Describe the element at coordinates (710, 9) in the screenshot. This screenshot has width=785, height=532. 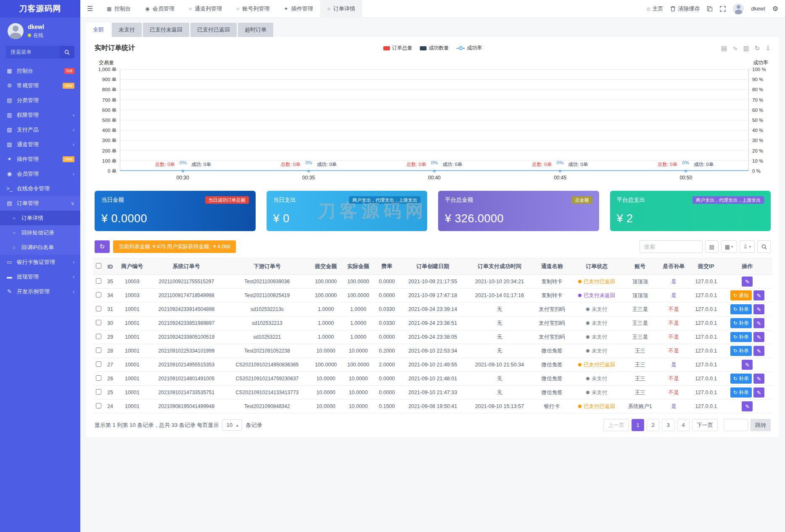
I see `copy-icon` at that location.